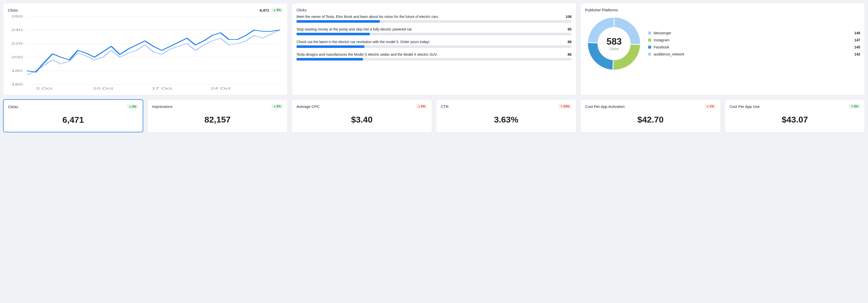 The height and width of the screenshot is (303, 868). What do you see at coordinates (44, 88) in the screenshot?
I see `svg-text: 3 Oct` at bounding box center [44, 88].